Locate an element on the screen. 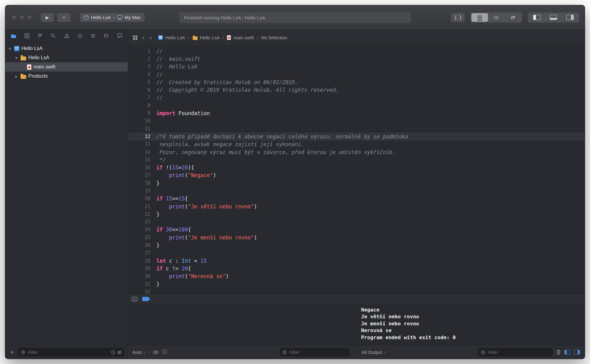  show-variables-view-button is located at coordinates (567, 352).